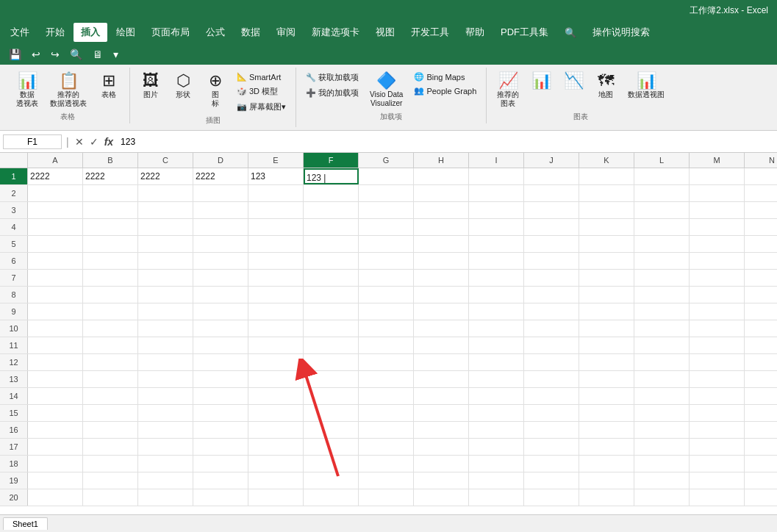 This screenshot has width=777, height=532. Describe the element at coordinates (110, 396) in the screenshot. I see `cell-b14` at that location.